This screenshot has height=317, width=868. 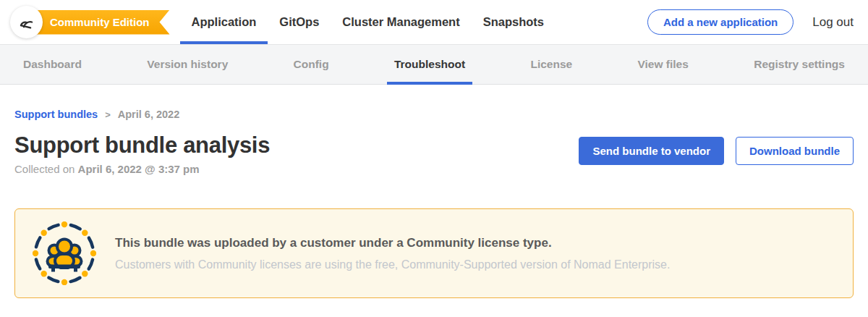 I want to click on tab-application: Application, so click(x=224, y=22).